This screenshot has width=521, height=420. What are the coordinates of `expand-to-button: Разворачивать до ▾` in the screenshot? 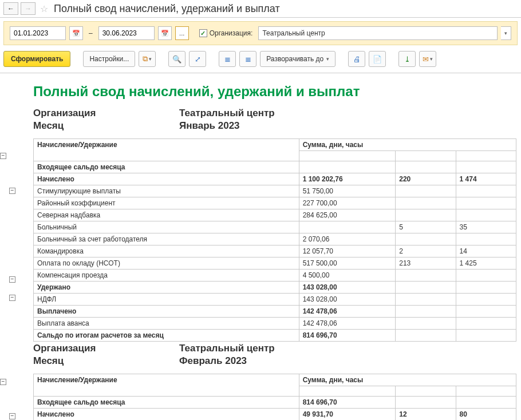 It's located at (298, 59).